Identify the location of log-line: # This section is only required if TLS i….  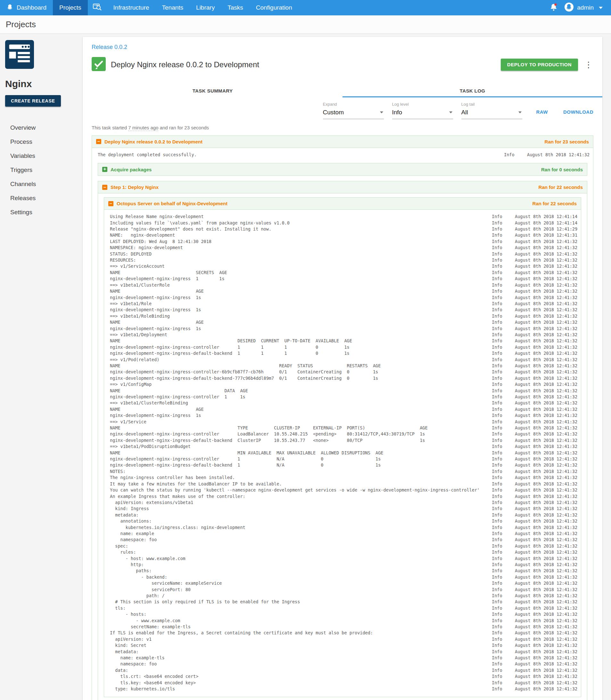
(342, 602).